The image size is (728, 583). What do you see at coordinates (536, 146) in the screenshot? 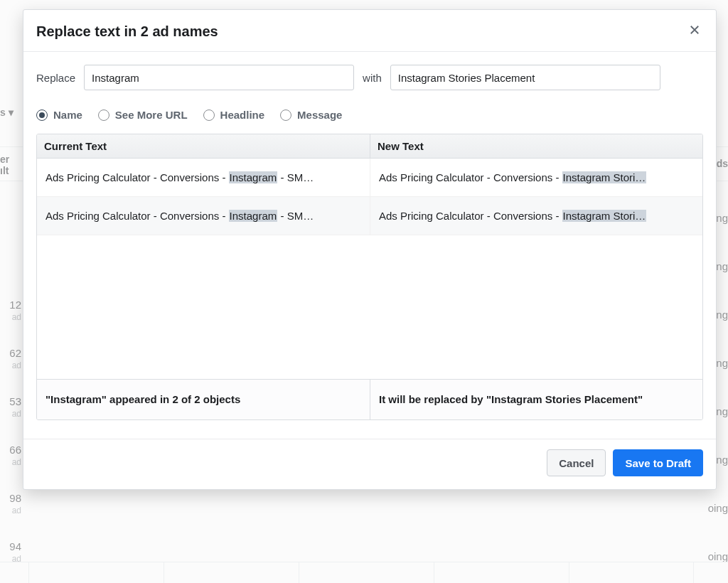
I see `col-new-header: New Text` at bounding box center [536, 146].